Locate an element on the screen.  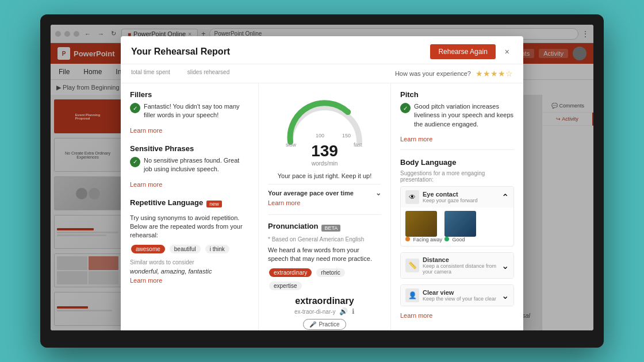
distance-subtitle: Keep a consistent distance from your cam… is located at coordinates (460, 269).